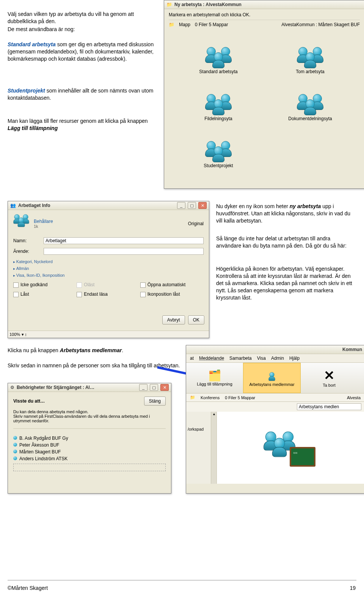 The width and height of the screenshot is (364, 602). I want to click on crumb2-left: Konferens, so click(210, 398).